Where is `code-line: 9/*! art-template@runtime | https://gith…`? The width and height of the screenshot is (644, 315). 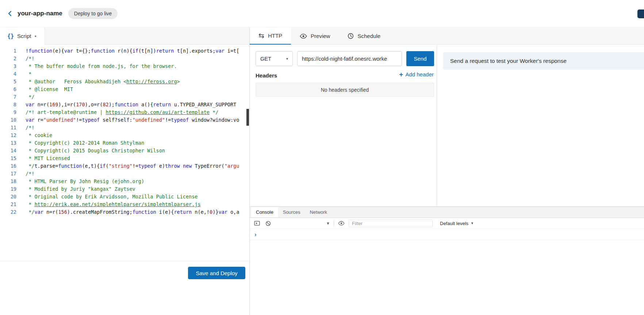 code-line: 9/*! art-template@runtime | https://gith… is located at coordinates (124, 113).